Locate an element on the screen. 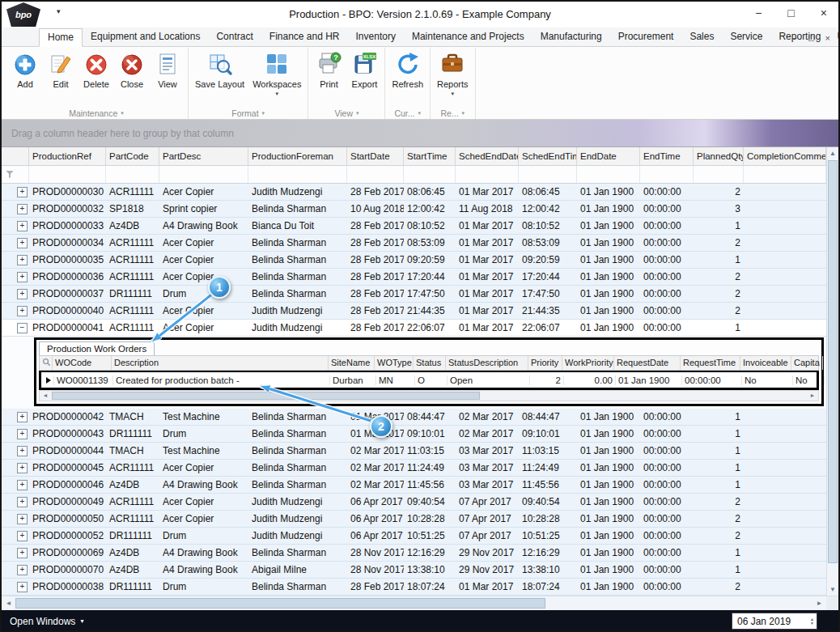 Image resolution: width=840 pixels, height=632 pixels. search-icon is located at coordinates (46, 363).